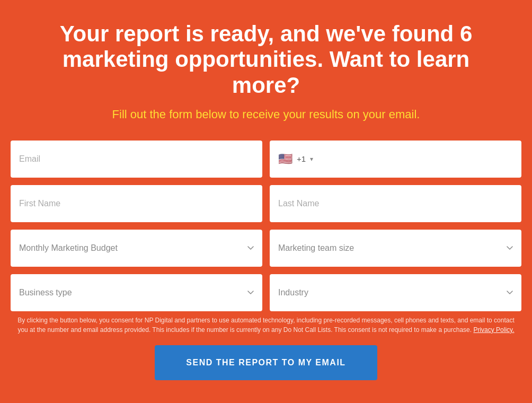  I want to click on business-type-dropdown: Business type B2B B2C Both, so click(137, 293).